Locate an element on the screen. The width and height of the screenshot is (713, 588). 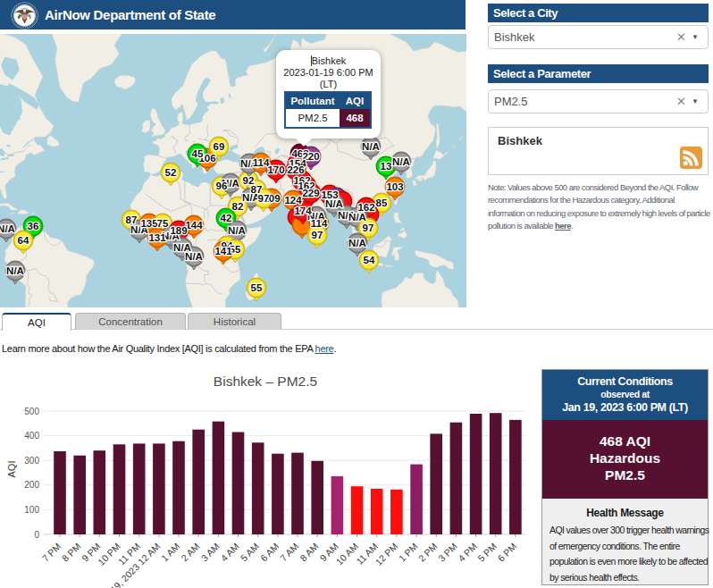
svg-text: 189 is located at coordinates (179, 231).